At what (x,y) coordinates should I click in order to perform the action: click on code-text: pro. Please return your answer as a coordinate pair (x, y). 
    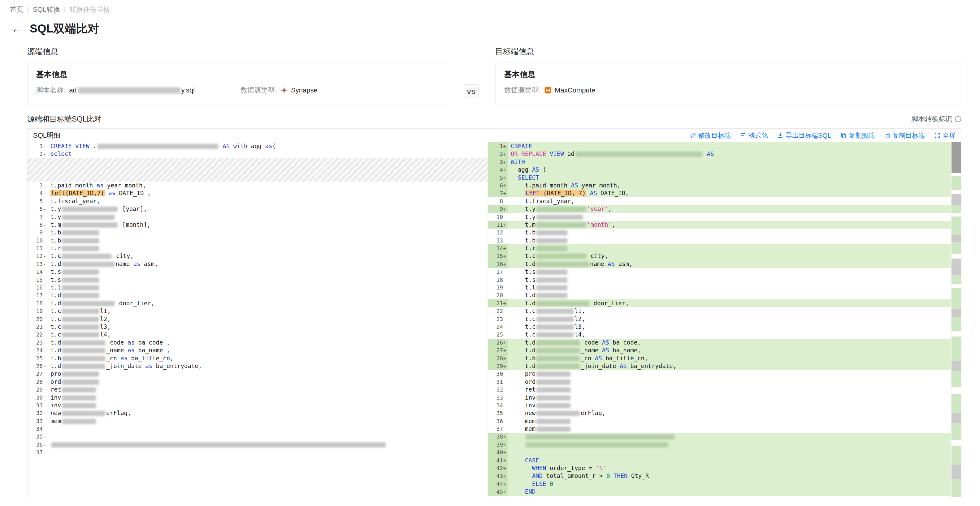
    Looking at the image, I should click on (267, 374).